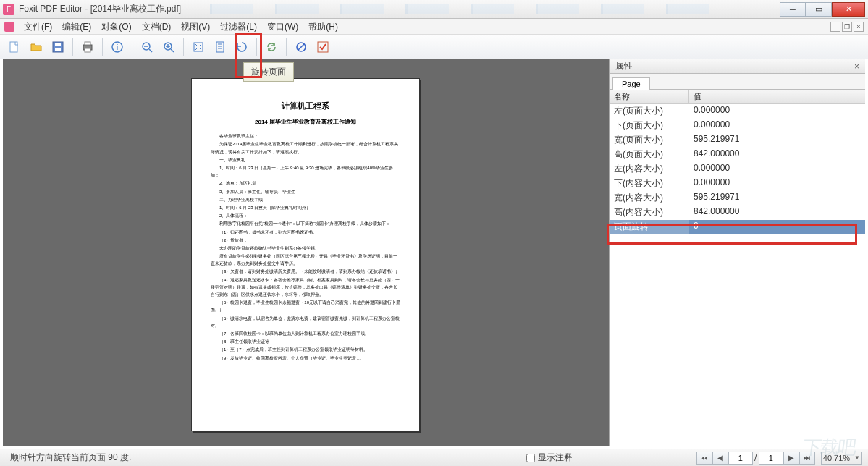  I want to click on mdi-close-button: ×, so click(859, 27).